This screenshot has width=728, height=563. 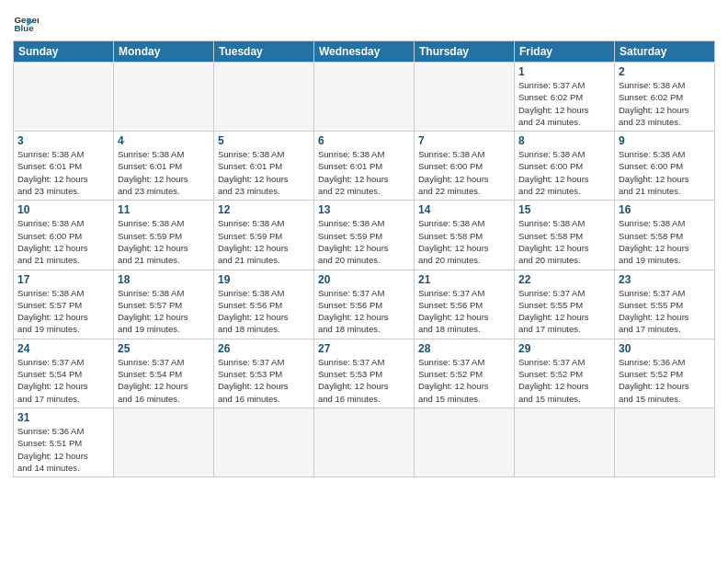 What do you see at coordinates (564, 103) in the screenshot?
I see `day-info: Sunrise: 5:37 AM Sunset: 6:02 PM Dayligh…` at bounding box center [564, 103].